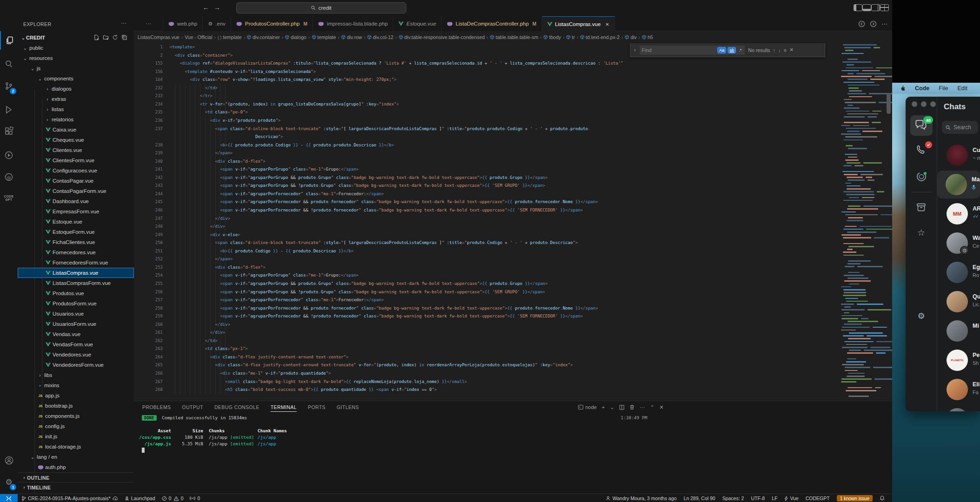 This screenshot has width=980, height=502. What do you see at coordinates (486, 170) in the screenshot?
I see `code-line: 241<span v-if="agruparPorGrupo" class="m…` at bounding box center [486, 170].